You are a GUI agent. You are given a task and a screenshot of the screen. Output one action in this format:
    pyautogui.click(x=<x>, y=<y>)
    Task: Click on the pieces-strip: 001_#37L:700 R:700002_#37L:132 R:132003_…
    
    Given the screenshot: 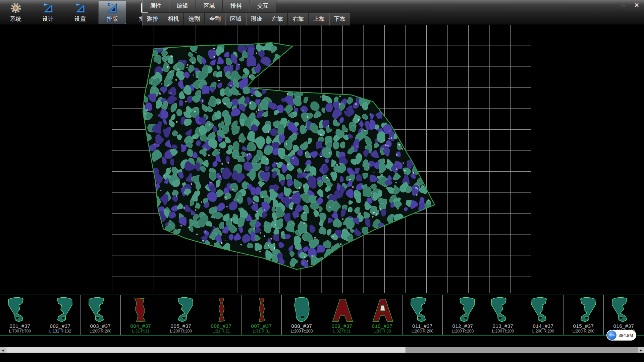 What is the action you would take?
    pyautogui.click(x=322, y=315)
    